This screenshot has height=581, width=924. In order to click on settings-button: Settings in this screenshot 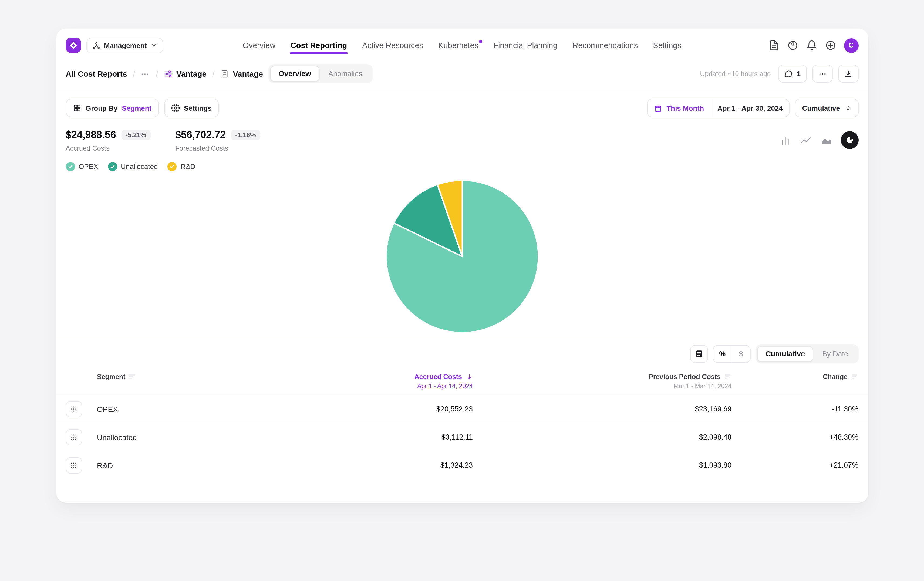, I will do `click(191, 108)`.